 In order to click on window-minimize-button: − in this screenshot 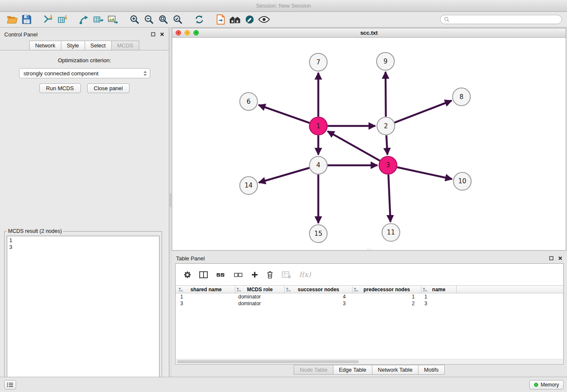, I will do `click(187, 33)`.